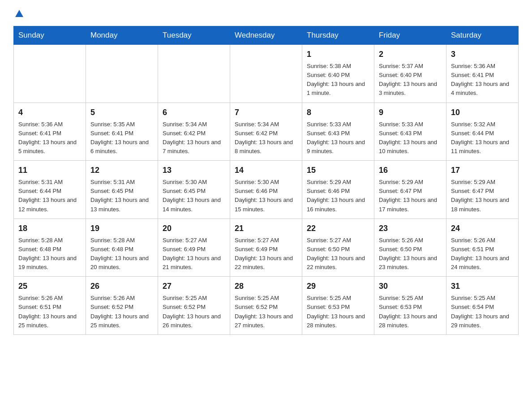 Image resolution: width=532 pixels, height=411 pixels. What do you see at coordinates (194, 132) in the screenshot?
I see `calendar-day-cell: 6Sunrise: 5:34 AM Sunset: 6:42 PM Daylig…` at bounding box center [194, 132].